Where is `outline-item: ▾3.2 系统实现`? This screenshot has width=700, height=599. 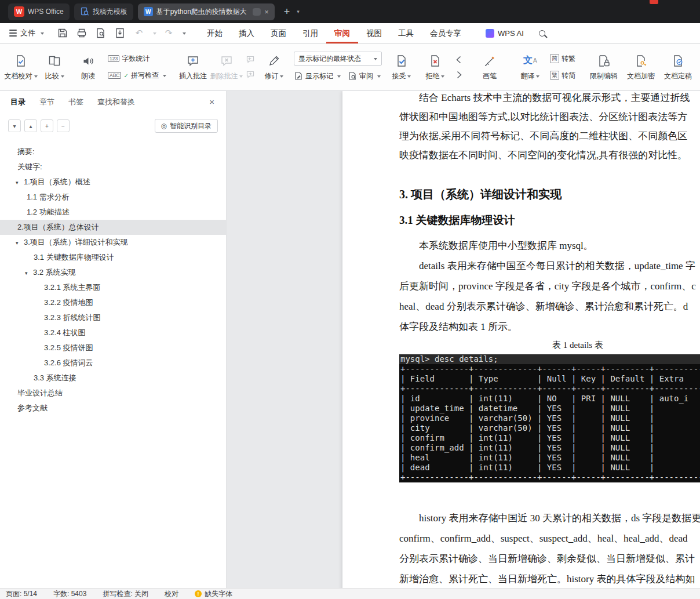 outline-item: ▾3.2 系统实现 is located at coordinates (113, 273).